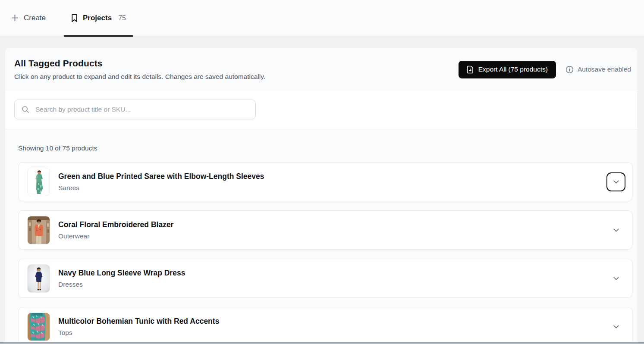 The width and height of the screenshot is (644, 344). I want to click on product-title: Green and Blue Printed Saree with Elbow-…, so click(161, 177).